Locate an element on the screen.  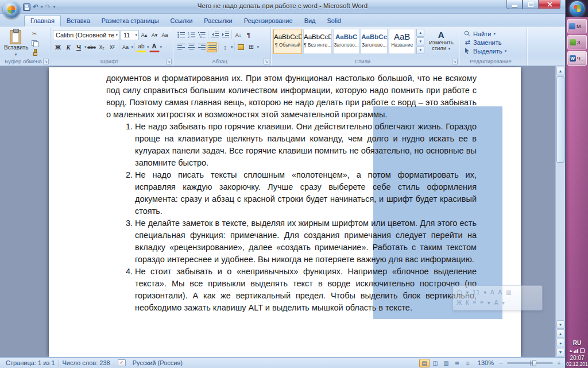
language-switcher: RU is located at coordinates (577, 343).